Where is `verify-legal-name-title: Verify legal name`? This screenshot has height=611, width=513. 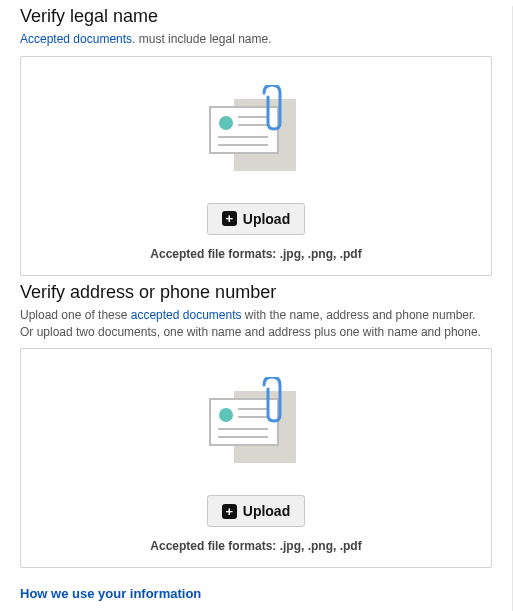
verify-legal-name-title: Verify legal name is located at coordinates (256, 16).